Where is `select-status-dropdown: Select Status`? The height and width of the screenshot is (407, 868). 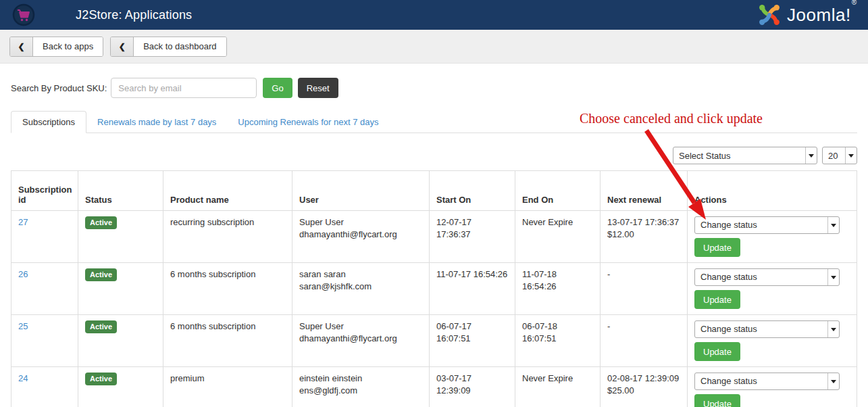
select-status-dropdown: Select Status is located at coordinates (745, 155).